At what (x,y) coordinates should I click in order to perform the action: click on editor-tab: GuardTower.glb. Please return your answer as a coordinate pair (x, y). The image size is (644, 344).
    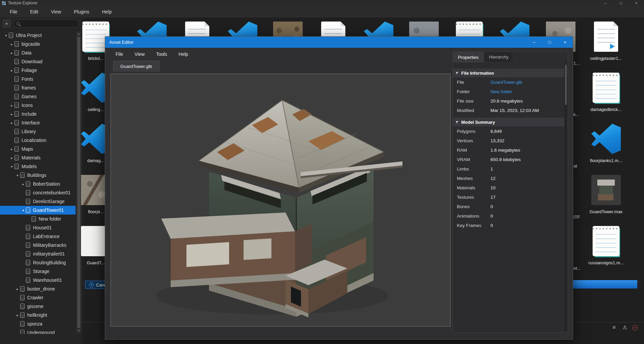
    Looking at the image, I should click on (136, 66).